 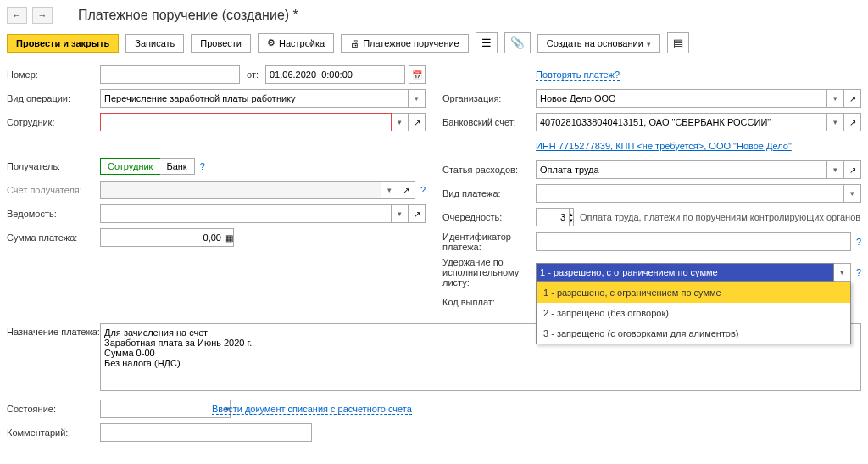 I want to click on toggle-sotrudnik: Сотрудник, so click(x=131, y=166).